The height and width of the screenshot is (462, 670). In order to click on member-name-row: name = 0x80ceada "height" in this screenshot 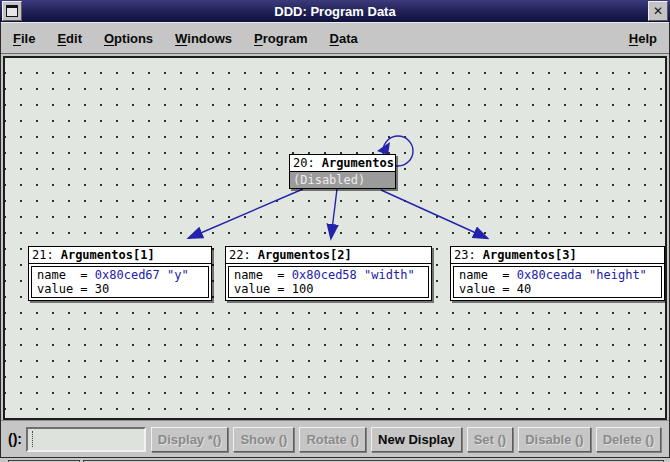, I will do `click(558, 275)`.